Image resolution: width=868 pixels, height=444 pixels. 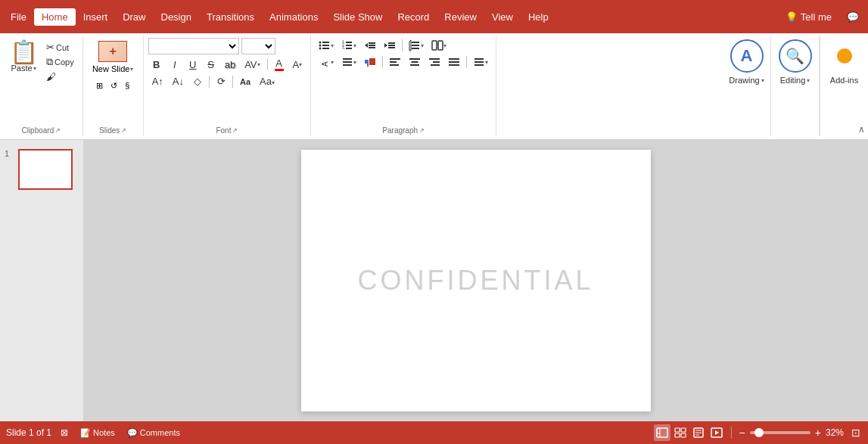 What do you see at coordinates (355, 62) in the screenshot?
I see `align-text-arrow: ▾` at bounding box center [355, 62].